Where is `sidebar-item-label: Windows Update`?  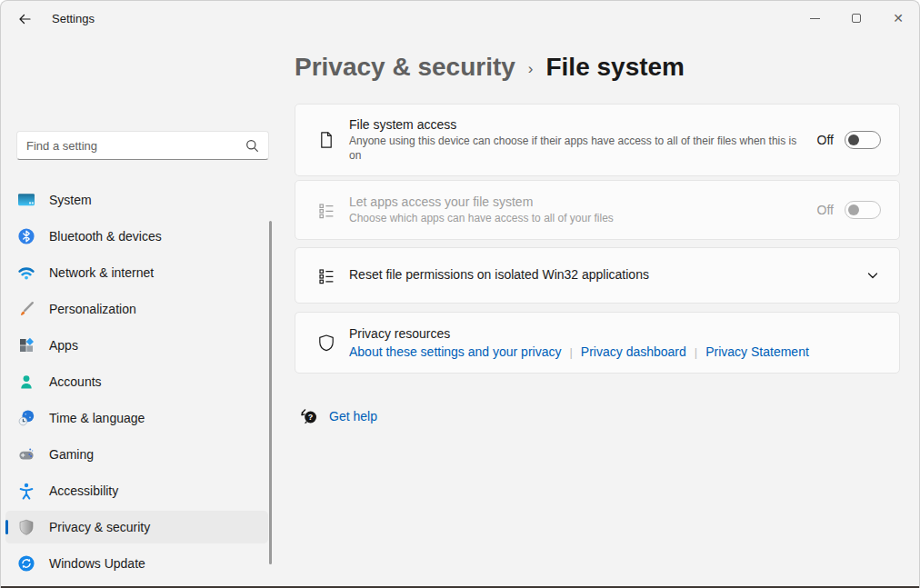 sidebar-item-label: Windows Update is located at coordinates (97, 563).